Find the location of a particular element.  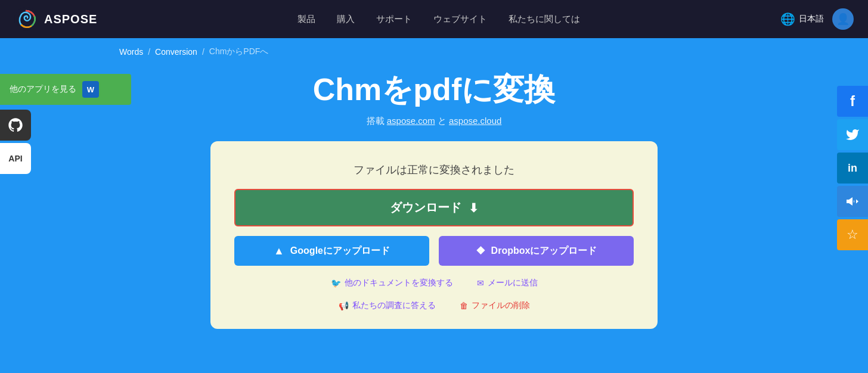

megaphone-icon is located at coordinates (852, 201).